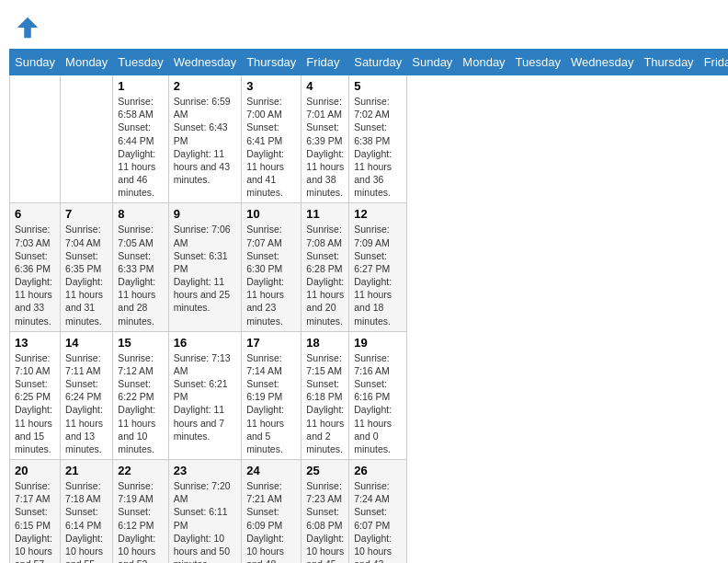  I want to click on sunset-text: Sunset: 6:16 PM, so click(371, 390).